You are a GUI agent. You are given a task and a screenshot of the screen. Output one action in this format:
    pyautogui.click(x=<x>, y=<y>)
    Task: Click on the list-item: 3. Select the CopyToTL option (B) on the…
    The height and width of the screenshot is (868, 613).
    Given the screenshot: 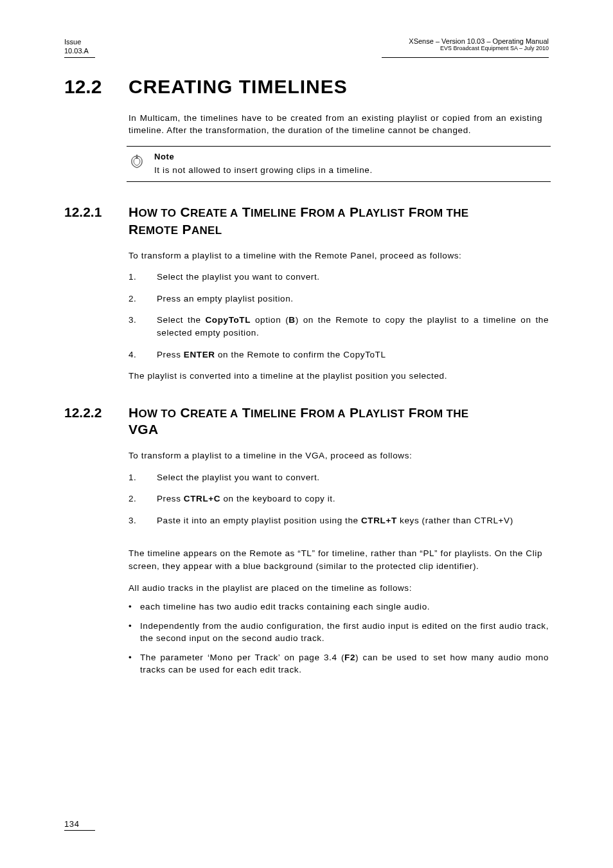 What is the action you would take?
    pyautogui.click(x=339, y=327)
    